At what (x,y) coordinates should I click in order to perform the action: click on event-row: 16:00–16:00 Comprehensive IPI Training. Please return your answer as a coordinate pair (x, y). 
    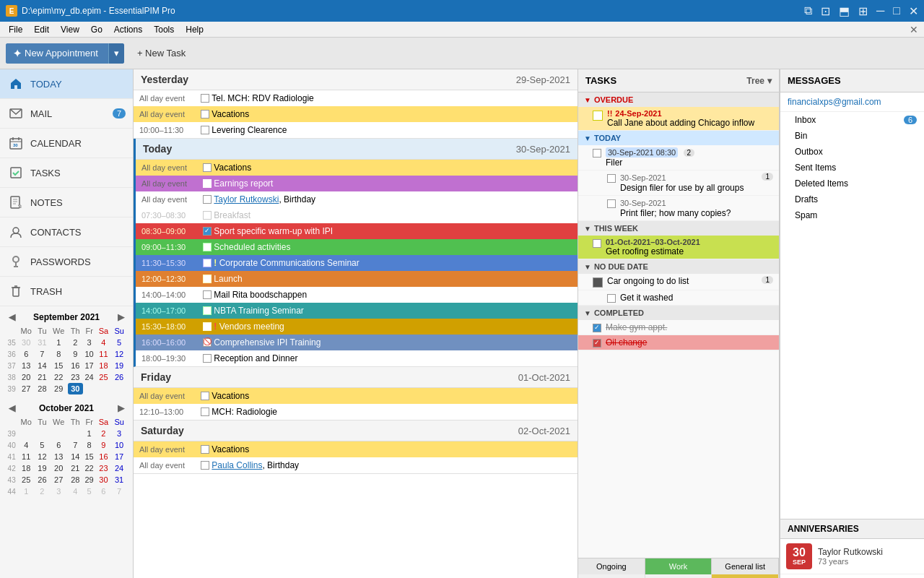
    Looking at the image, I should click on (357, 342).